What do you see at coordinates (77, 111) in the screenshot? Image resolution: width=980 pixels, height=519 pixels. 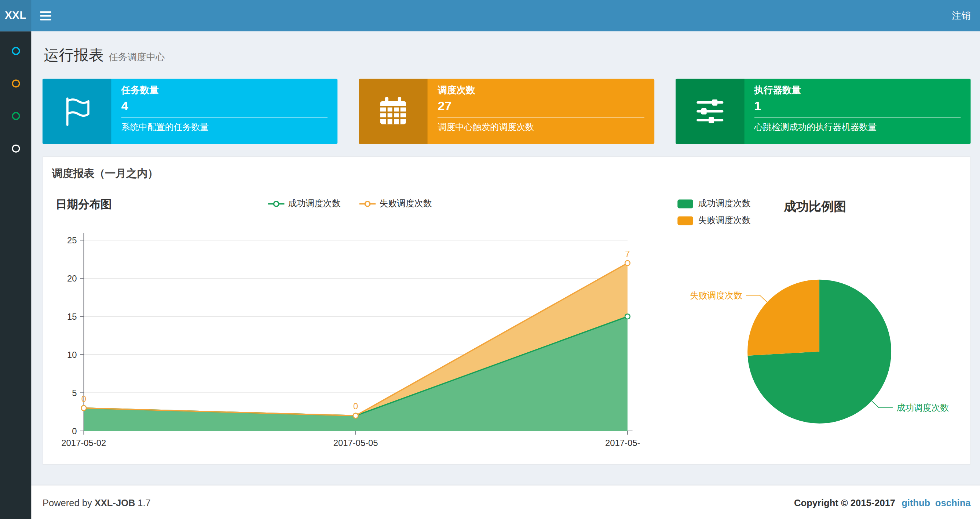 I see `flag-icon` at bounding box center [77, 111].